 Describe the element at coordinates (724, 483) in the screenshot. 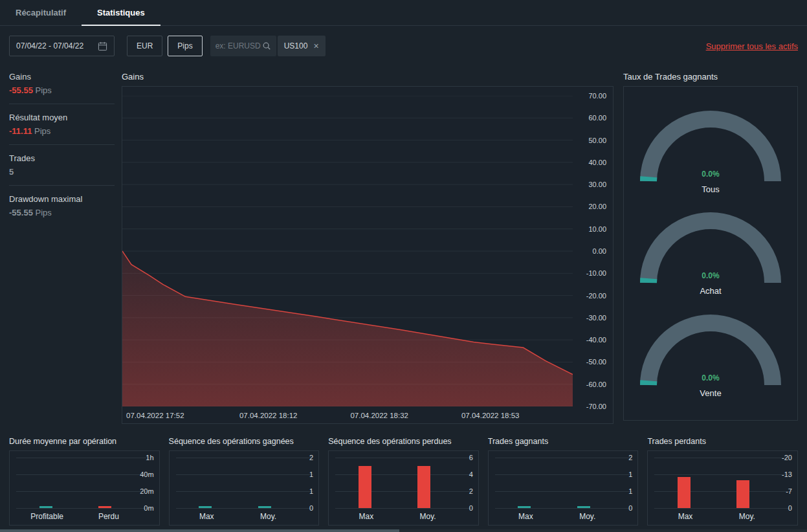

I see `mini-plot-area: -20-13-70` at that location.